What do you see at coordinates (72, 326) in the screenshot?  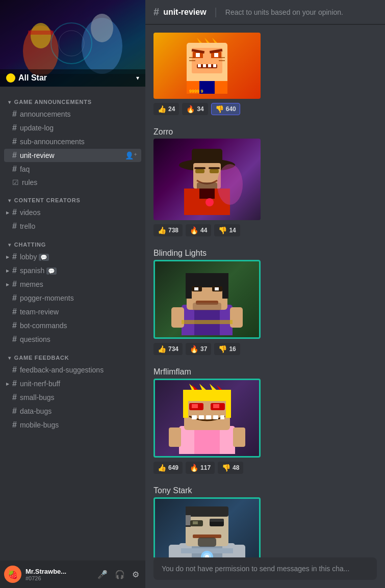 I see `channel-bot-commands: # bot-commands` at bounding box center [72, 326].